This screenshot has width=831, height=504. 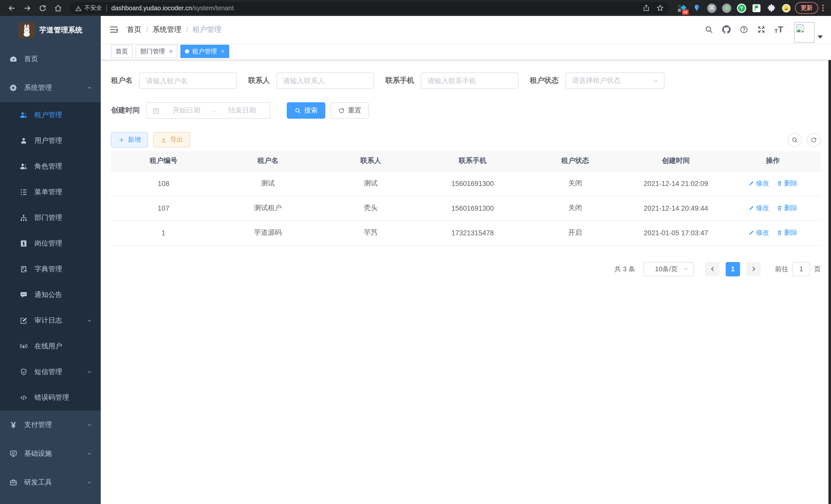 What do you see at coordinates (306, 111) in the screenshot?
I see `search-button: 搜索` at bounding box center [306, 111].